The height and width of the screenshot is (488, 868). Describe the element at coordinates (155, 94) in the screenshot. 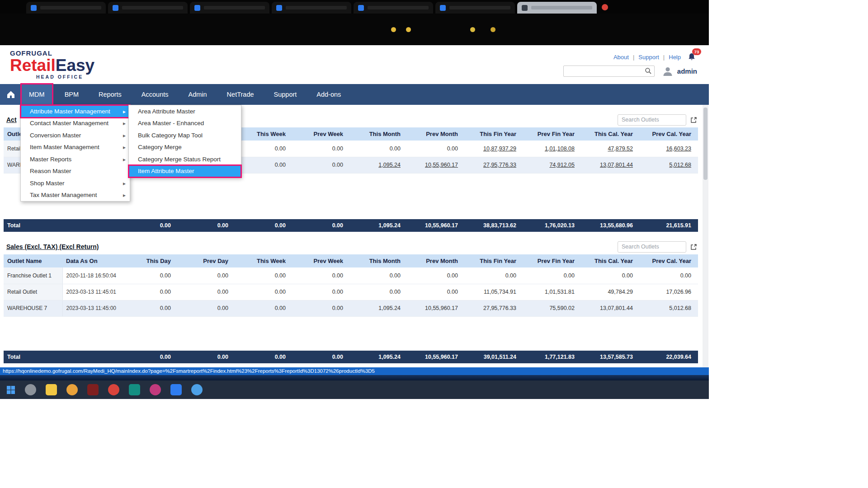

I see `nav-item-accounts: Accounts` at that location.